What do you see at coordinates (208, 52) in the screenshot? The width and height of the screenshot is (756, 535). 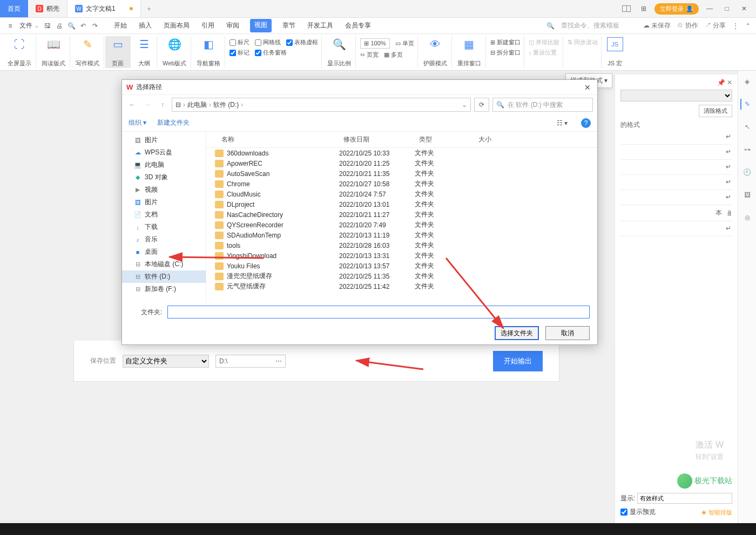 I see `nav-pane-button: ◧导航窗格` at bounding box center [208, 52].